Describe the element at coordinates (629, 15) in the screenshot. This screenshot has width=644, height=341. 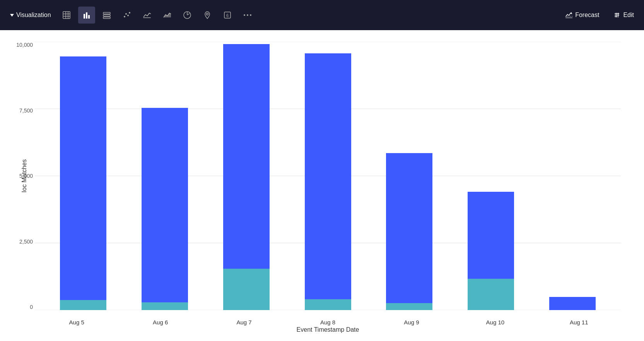
I see `edit-label: Edit` at that location.